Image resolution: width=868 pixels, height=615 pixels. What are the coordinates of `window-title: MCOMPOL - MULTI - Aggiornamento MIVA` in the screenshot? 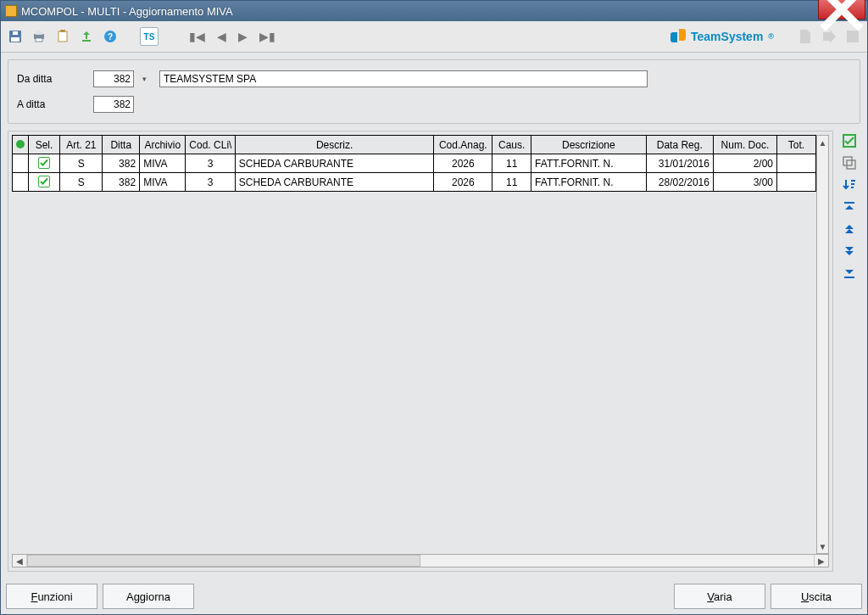 It's located at (127, 12).